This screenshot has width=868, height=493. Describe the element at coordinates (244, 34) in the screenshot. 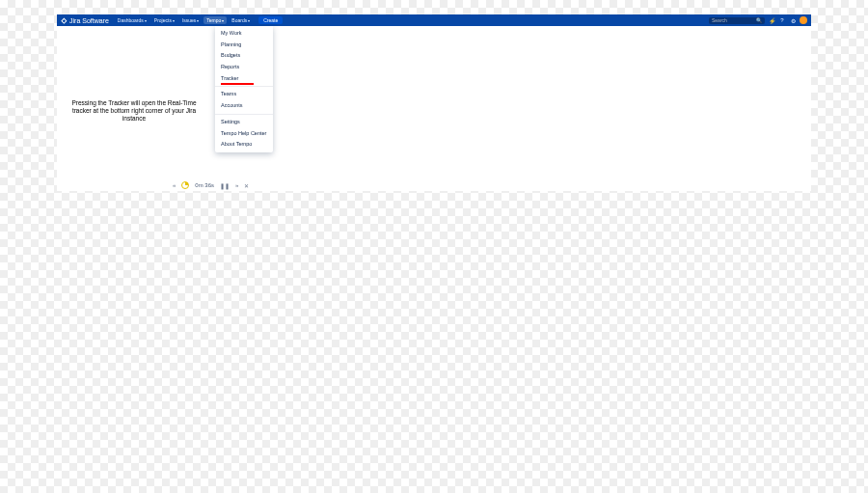

I see `dropdown-my-work: My Work` at that location.